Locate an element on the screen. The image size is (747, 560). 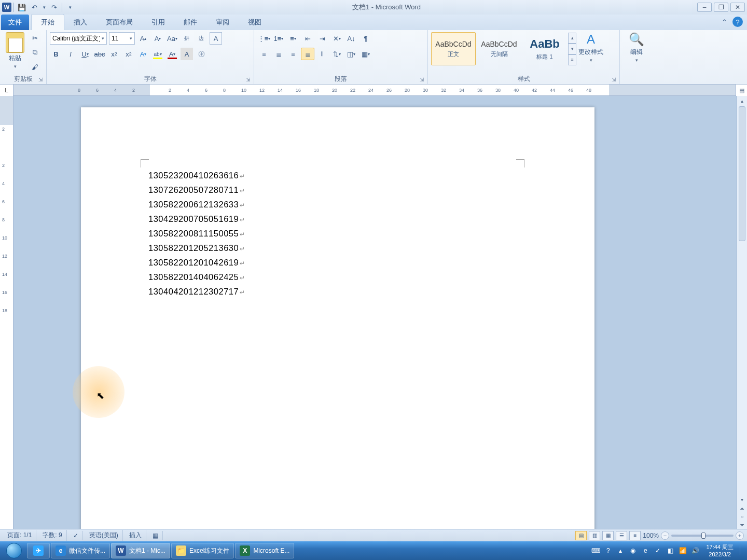
start-button is located at coordinates (14, 551).